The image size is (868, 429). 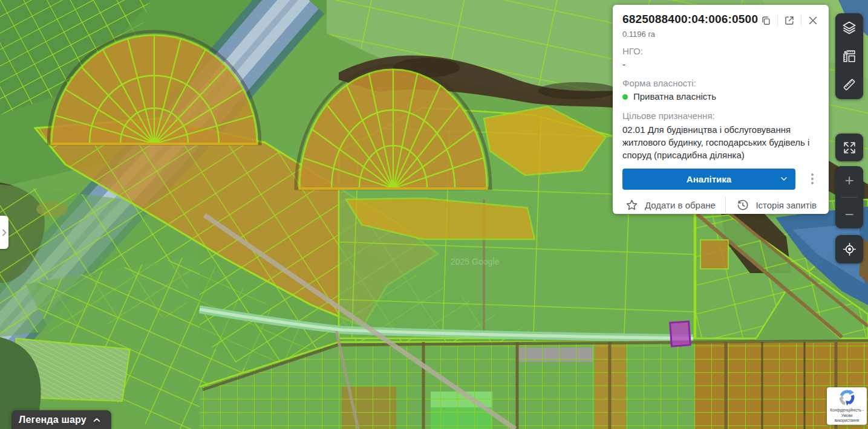 I want to click on recaptcha-icon, so click(x=847, y=398).